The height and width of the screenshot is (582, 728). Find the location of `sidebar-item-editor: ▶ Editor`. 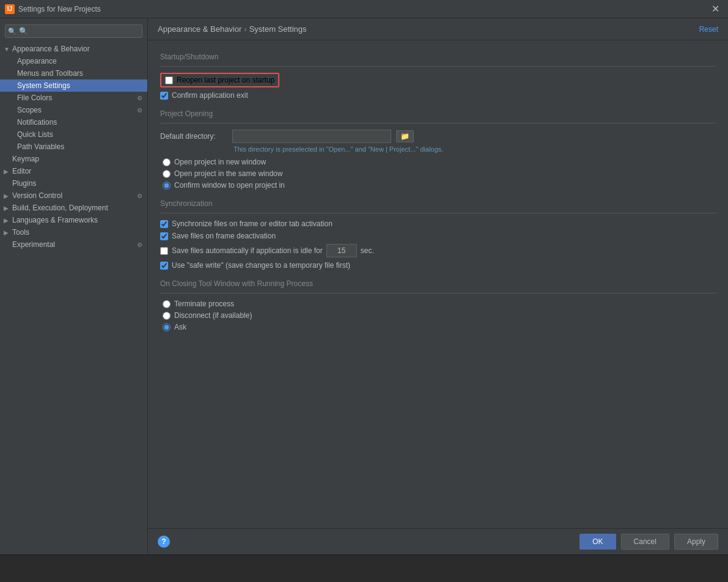

sidebar-item-editor: ▶ Editor is located at coordinates (73, 171).